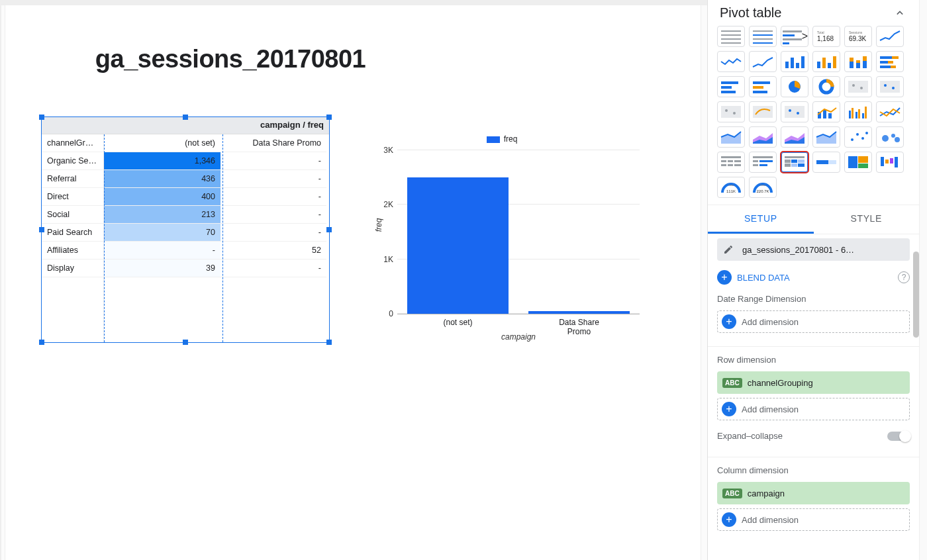 Image resolution: width=927 pixels, height=560 pixels. What do you see at coordinates (890, 112) in the screenshot?
I see `chart-type-multiline` at bounding box center [890, 112].